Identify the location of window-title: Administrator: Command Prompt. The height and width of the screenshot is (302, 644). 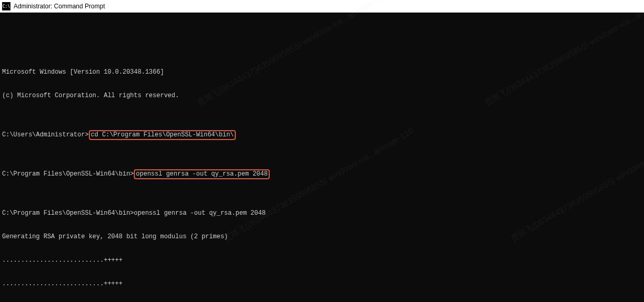
(60, 6).